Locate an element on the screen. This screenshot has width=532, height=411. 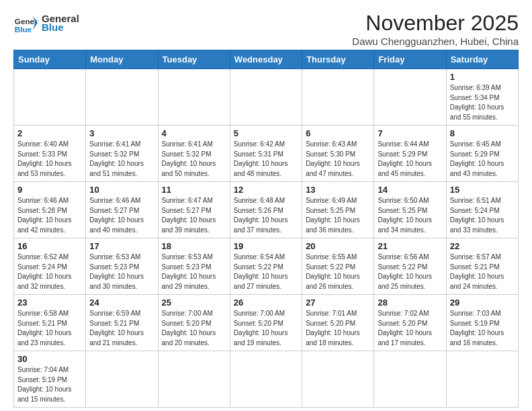
day-info: Sunrise: 6:52 AMSunset: 5:24 PMDaylight:… is located at coordinates (50, 272).